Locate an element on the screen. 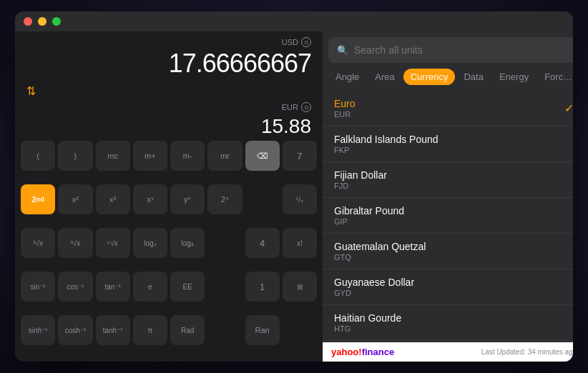 The width and height of the screenshot is (588, 373). btn-close-paren: ) is located at coordinates (75, 156).